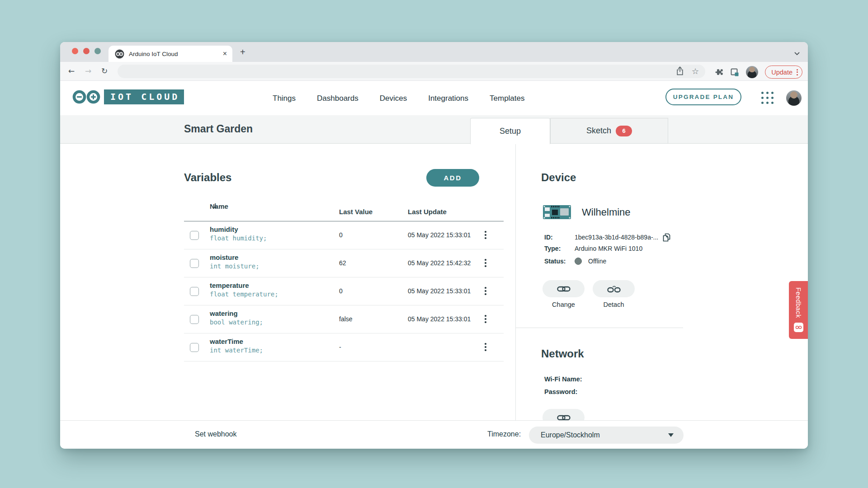 This screenshot has width=868, height=488. I want to click on table-row: moisture int moisture; 62 05 May 2022 15…, so click(344, 263).